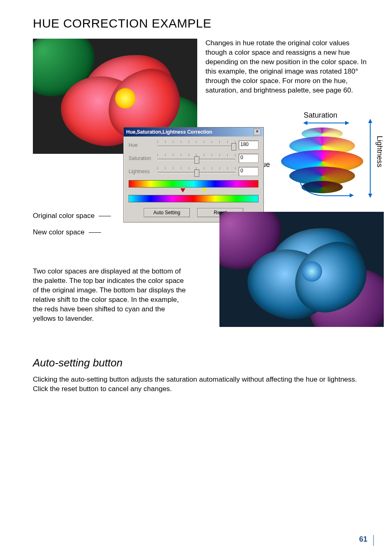 The height and width of the screenshot is (556, 392). I want to click on saturation-value: 0, so click(249, 158).